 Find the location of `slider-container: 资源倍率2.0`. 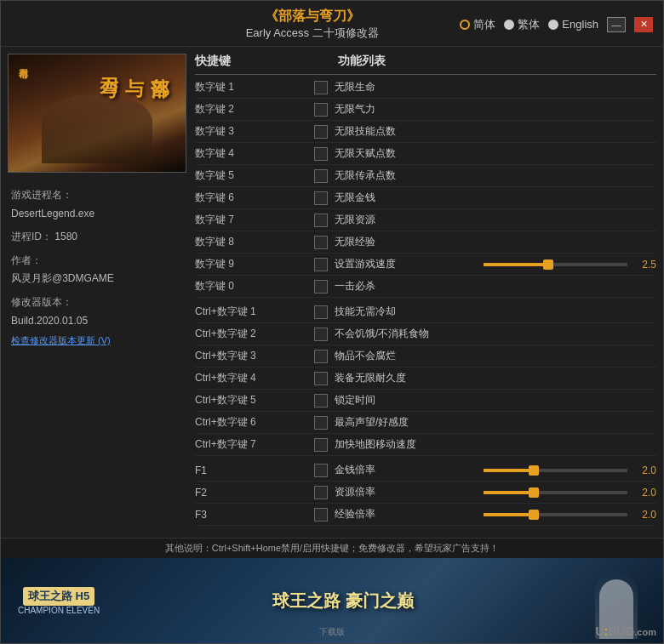

slider-container: 资源倍率2.0 is located at coordinates (495, 492).